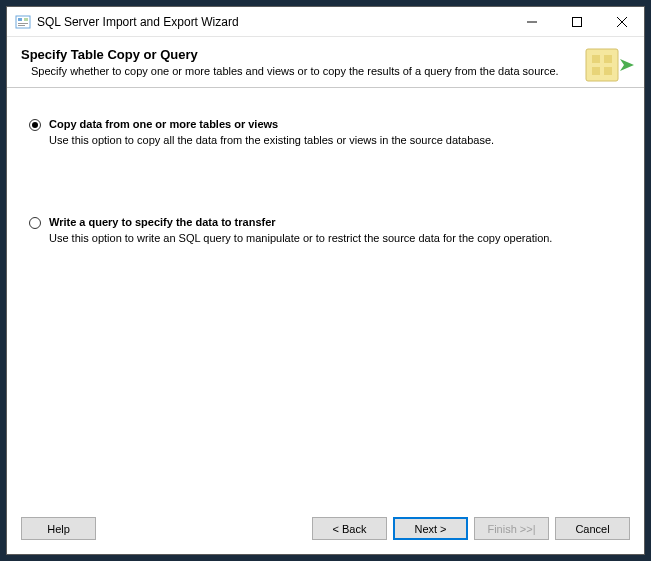 The image size is (651, 561). What do you see at coordinates (326, 530) in the screenshot?
I see `wizard-footer: Help < Back Next > Finish >>| Cancel` at bounding box center [326, 530].